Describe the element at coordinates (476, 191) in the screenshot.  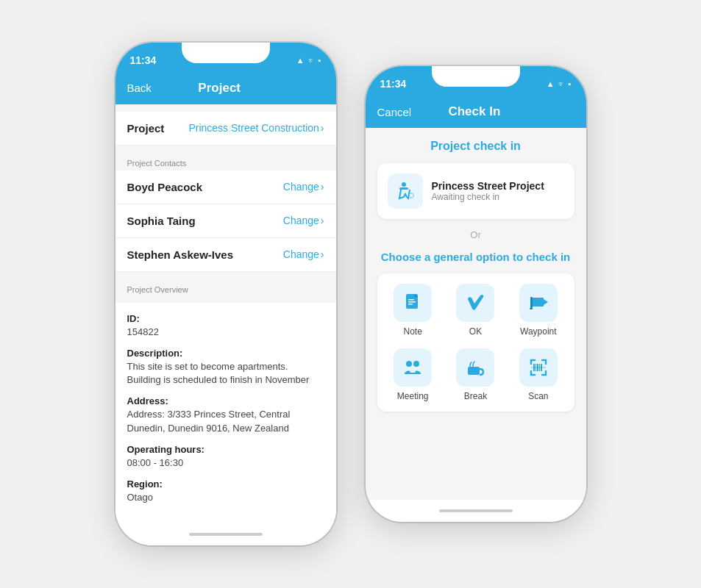
I see `checkin-project-card: Princess Street Project Awaiting check i…` at that location.